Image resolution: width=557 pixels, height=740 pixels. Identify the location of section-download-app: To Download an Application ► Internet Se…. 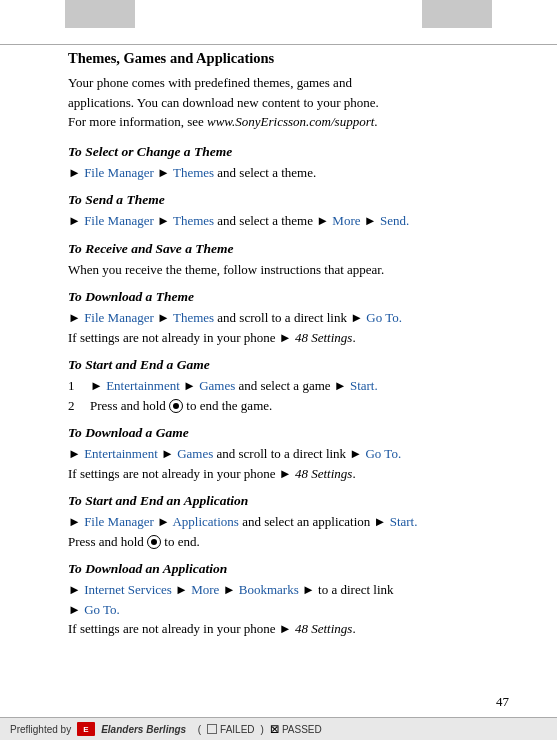
(288, 600).